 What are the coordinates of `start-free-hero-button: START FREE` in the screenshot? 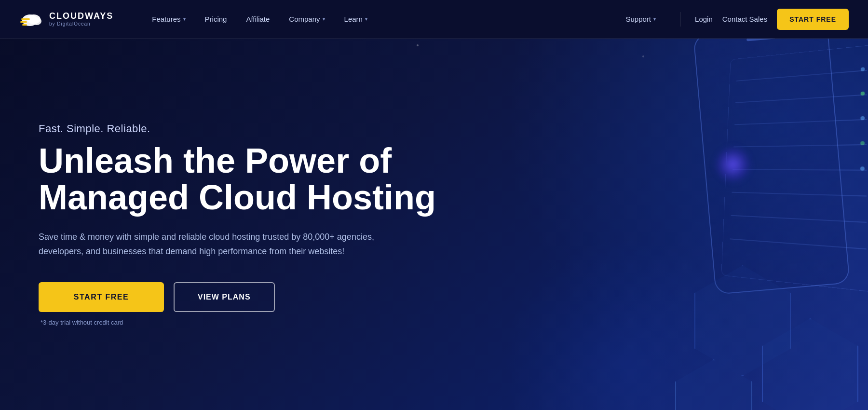 It's located at (101, 297).